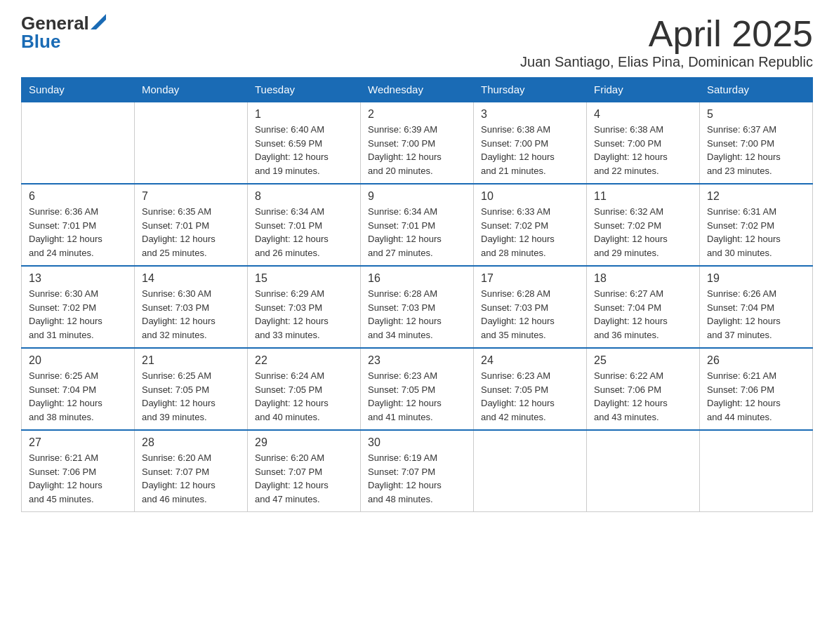 The height and width of the screenshot is (644, 834). What do you see at coordinates (417, 114) in the screenshot?
I see `day-number: 2` at bounding box center [417, 114].